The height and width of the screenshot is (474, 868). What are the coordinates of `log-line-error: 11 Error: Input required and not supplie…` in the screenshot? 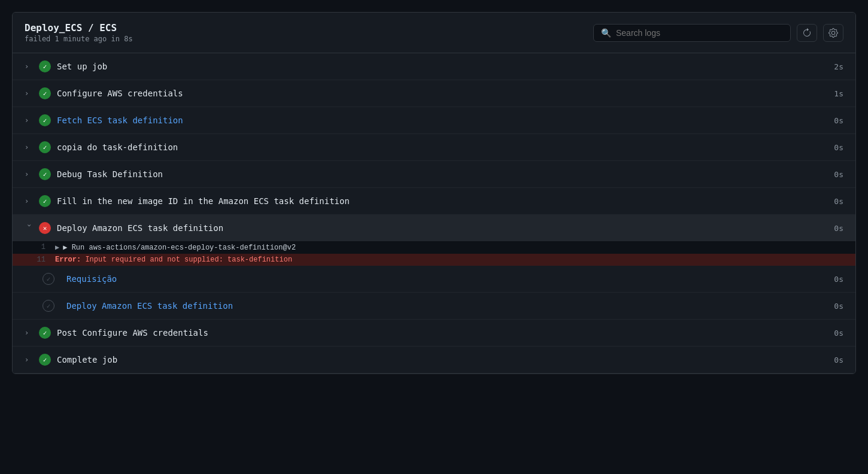 It's located at (434, 260).